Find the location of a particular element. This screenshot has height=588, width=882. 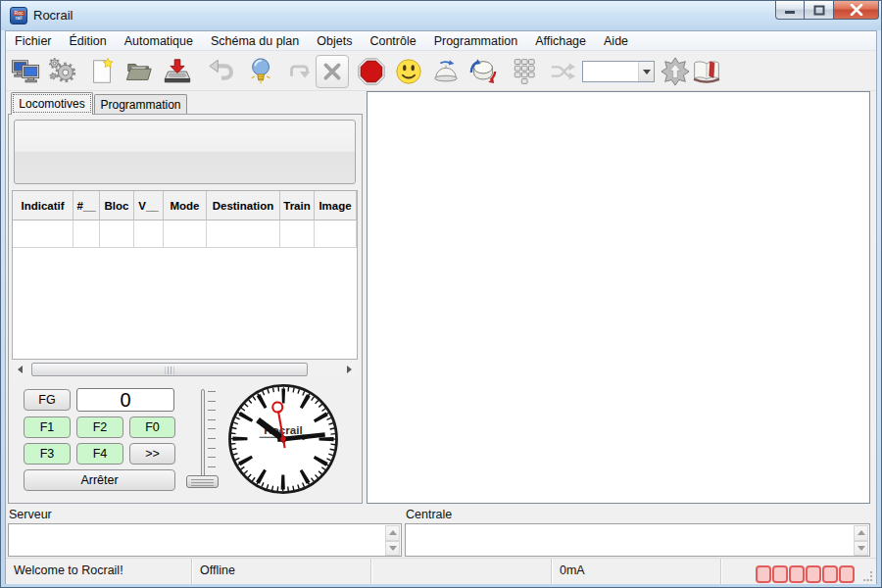

function-button-f0: F0 is located at coordinates (153, 427).